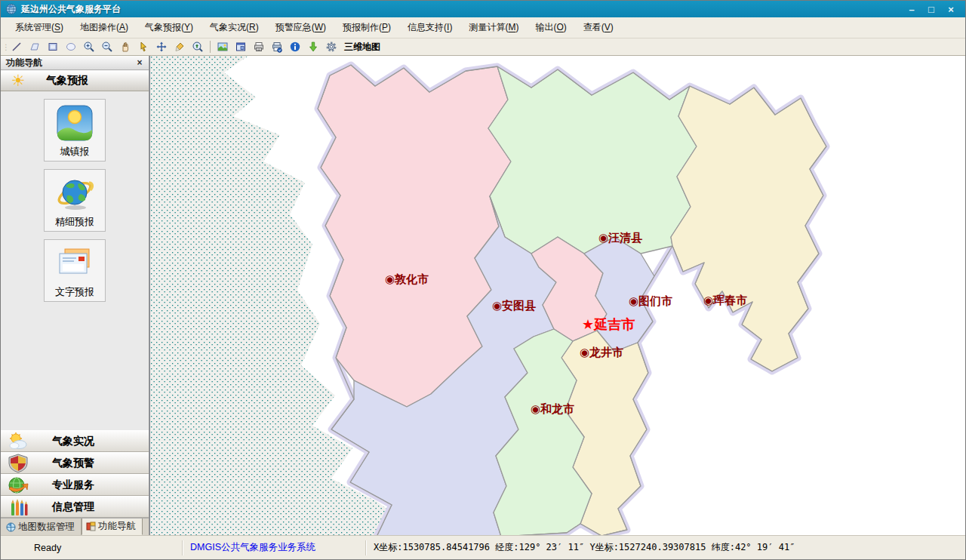 This screenshot has height=560, width=966. Describe the element at coordinates (11, 527) in the screenshot. I see `map-data-globe-icon` at that location.